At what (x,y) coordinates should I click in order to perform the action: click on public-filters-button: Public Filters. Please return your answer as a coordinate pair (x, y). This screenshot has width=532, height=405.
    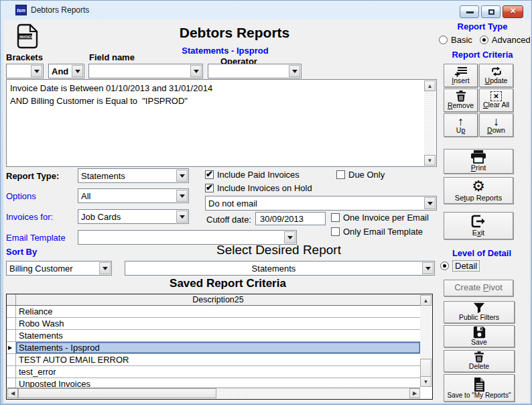
    Looking at the image, I should click on (479, 312).